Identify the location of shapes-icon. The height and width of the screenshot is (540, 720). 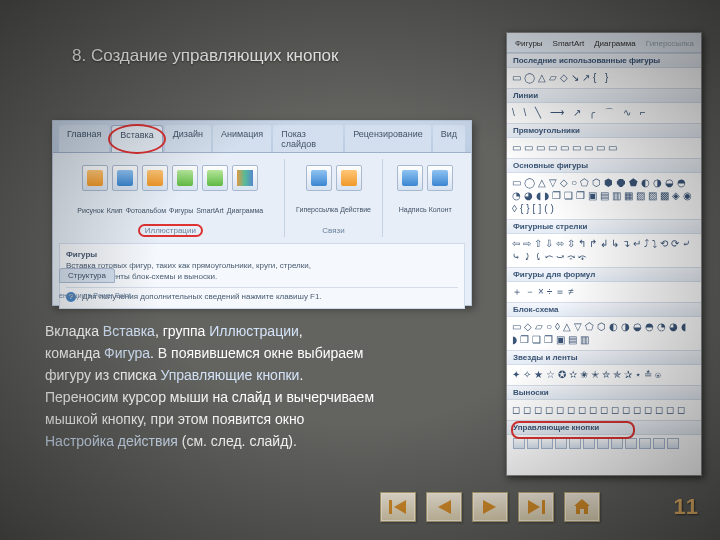
(185, 178).